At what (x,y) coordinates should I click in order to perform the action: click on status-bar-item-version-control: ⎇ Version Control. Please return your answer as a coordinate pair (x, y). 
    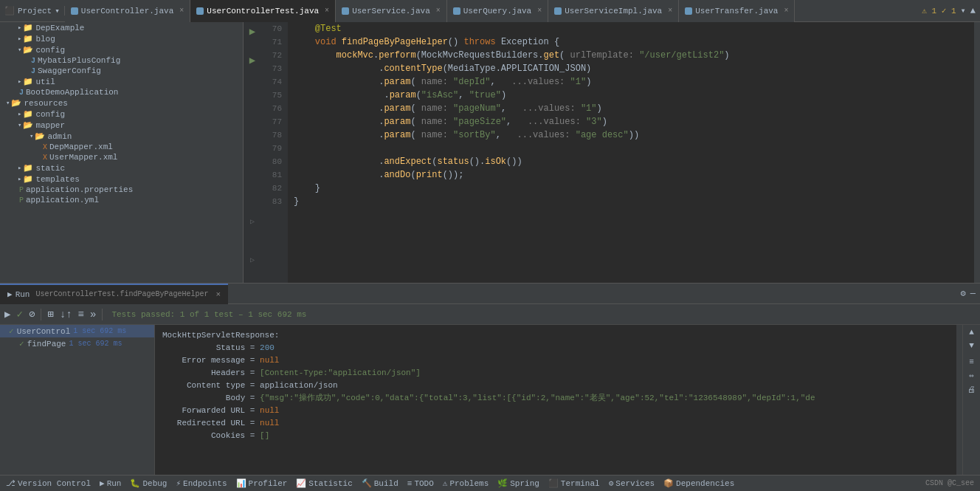
    Looking at the image, I should click on (49, 483).